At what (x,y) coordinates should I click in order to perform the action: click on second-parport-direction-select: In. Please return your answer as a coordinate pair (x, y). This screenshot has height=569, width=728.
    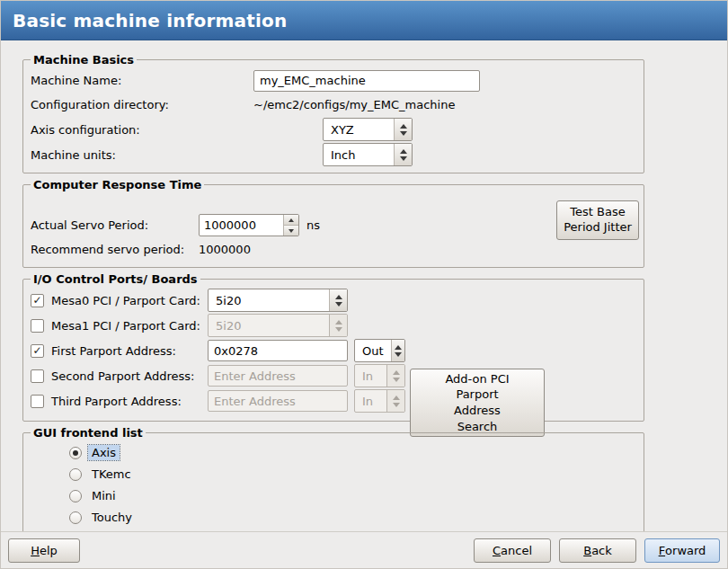
    Looking at the image, I should click on (379, 376).